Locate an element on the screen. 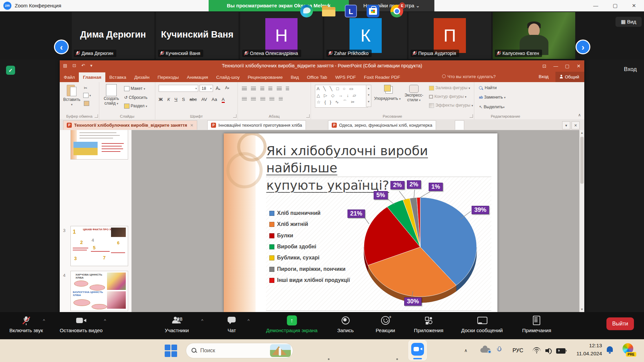  font-name-combobox: ▾ is located at coordinates (178, 88).